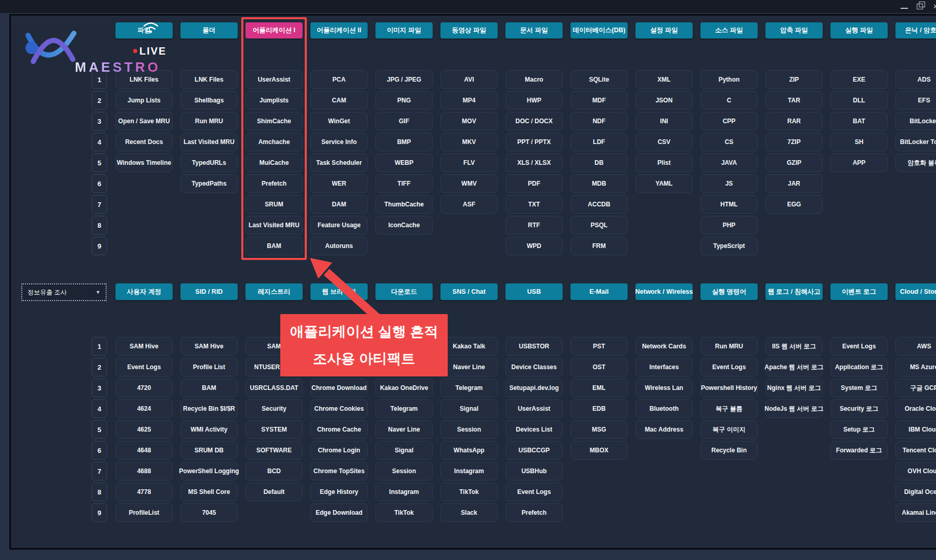 The image size is (936, 560). Describe the element at coordinates (144, 388) in the screenshot. I see `artifact-button: 4720` at that location.